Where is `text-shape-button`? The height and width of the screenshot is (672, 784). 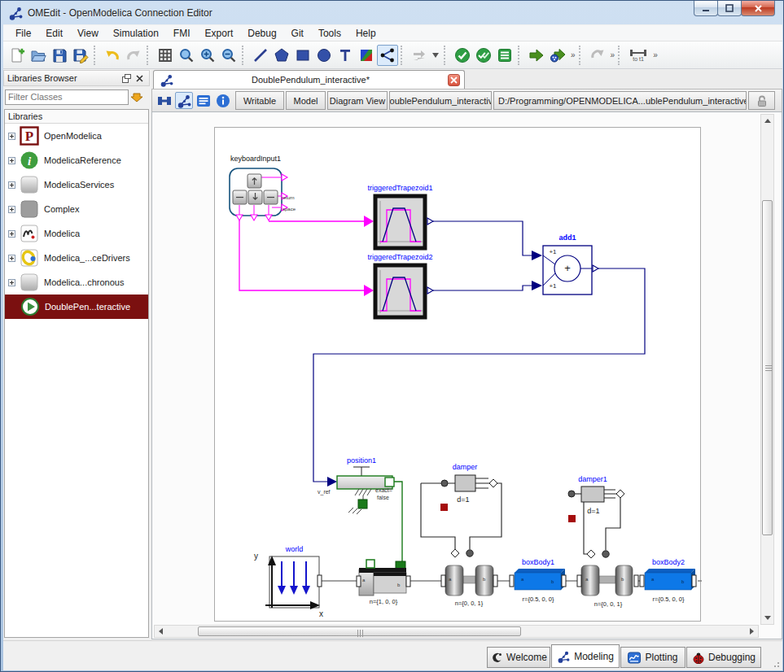 text-shape-button is located at coordinates (345, 55).